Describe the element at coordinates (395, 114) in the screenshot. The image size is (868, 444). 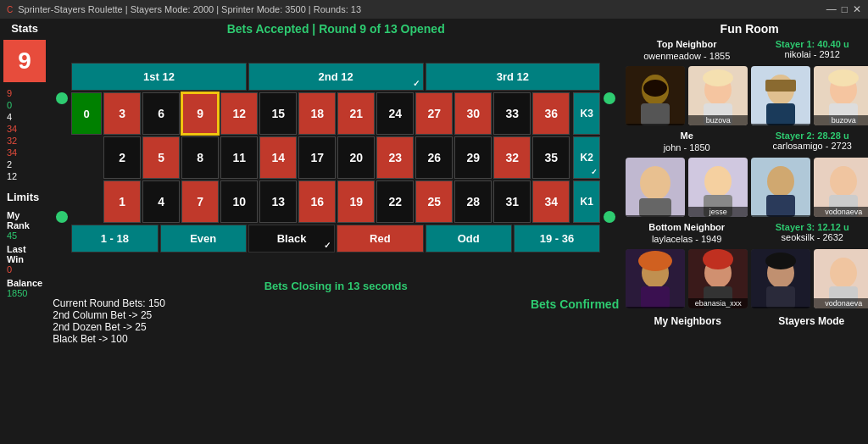
I see `num-cell-24: 24` at that location.